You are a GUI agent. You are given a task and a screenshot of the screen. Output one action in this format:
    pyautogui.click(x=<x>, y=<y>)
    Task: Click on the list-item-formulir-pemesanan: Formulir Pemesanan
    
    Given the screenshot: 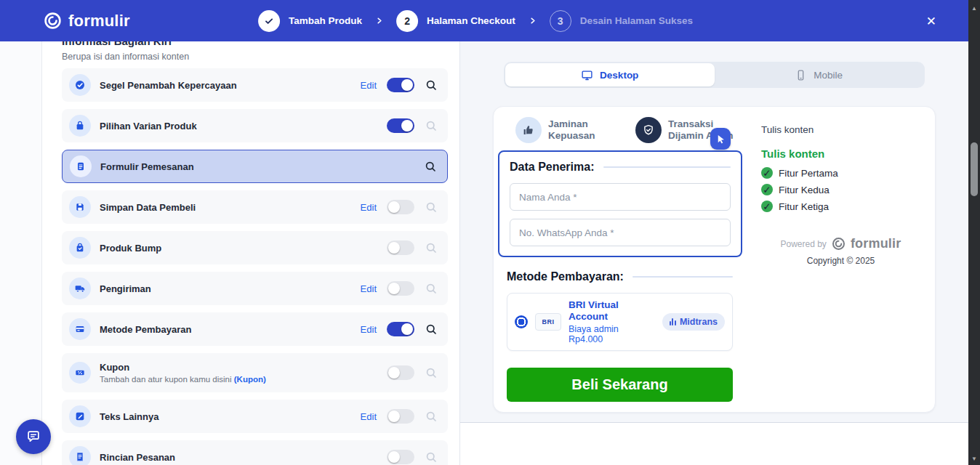 What is the action you would take?
    pyautogui.click(x=254, y=166)
    